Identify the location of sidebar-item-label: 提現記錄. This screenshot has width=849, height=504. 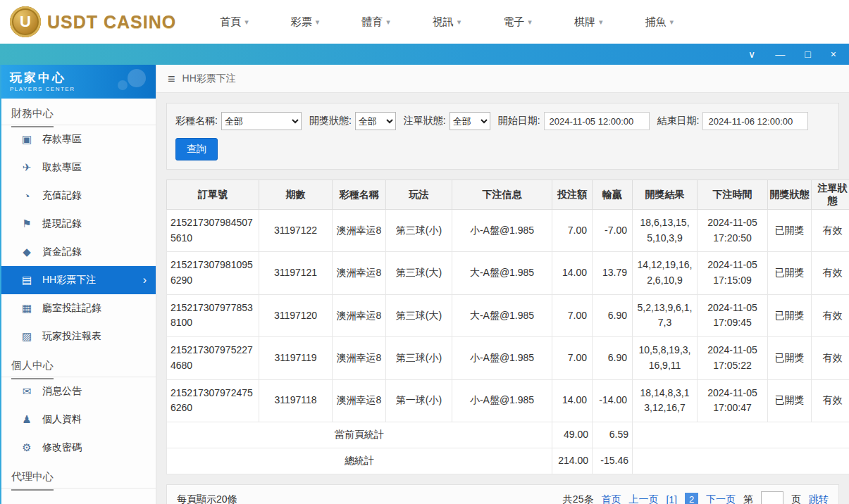
(62, 224).